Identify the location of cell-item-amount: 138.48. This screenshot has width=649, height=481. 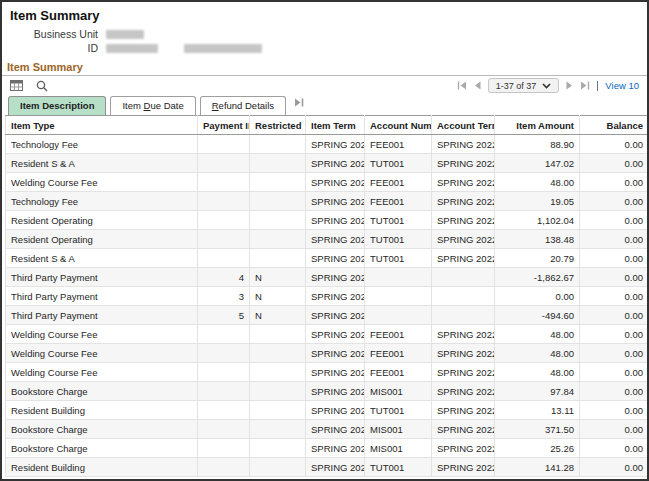
(538, 240).